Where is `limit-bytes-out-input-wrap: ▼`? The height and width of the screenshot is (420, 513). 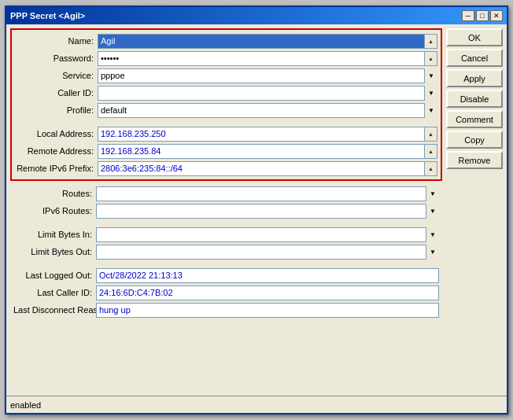
limit-bytes-out-input-wrap: ▼ is located at coordinates (268, 252).